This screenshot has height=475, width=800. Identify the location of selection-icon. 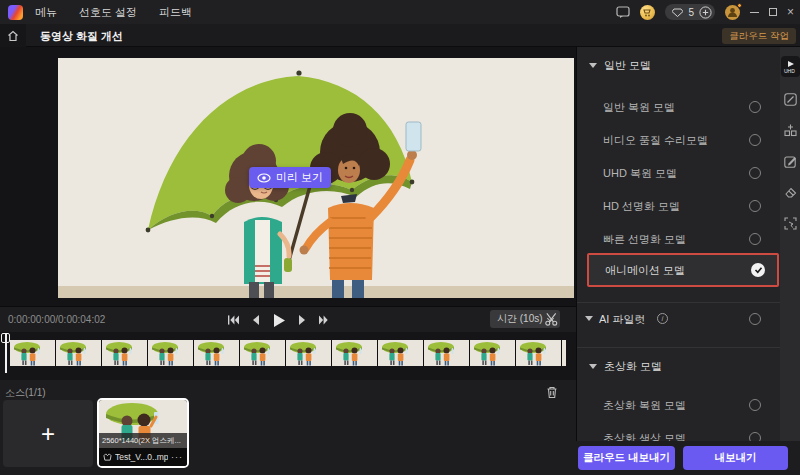
(790, 223).